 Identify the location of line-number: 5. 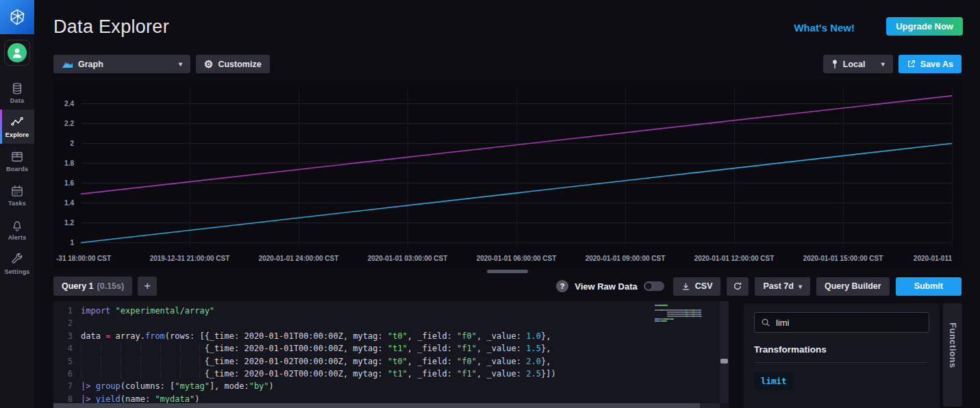
(67, 361).